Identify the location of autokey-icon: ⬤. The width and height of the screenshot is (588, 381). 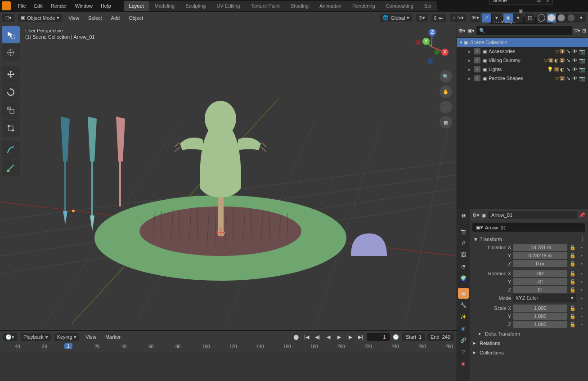
(296, 337).